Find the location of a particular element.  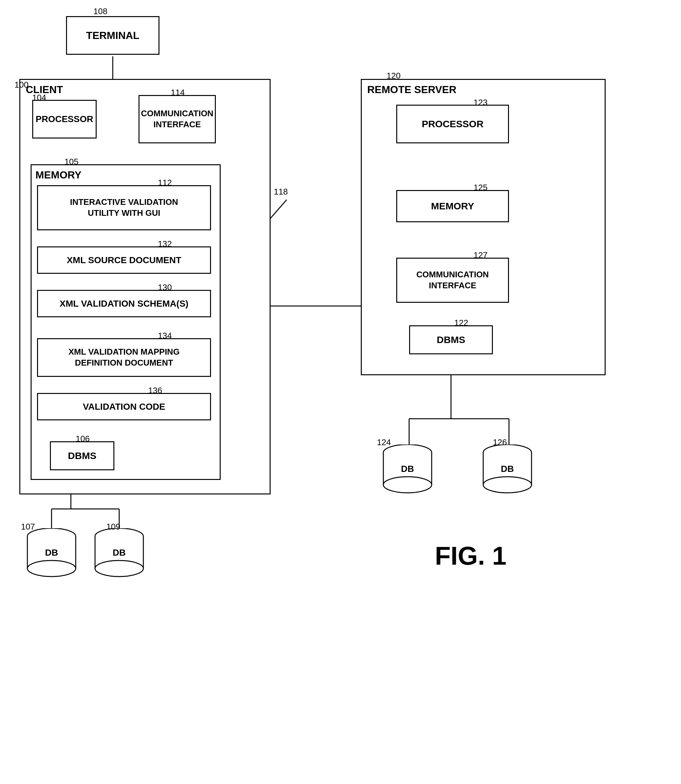

xml-source-box: XML SOURCE DOCUMENT is located at coordinates (124, 260).